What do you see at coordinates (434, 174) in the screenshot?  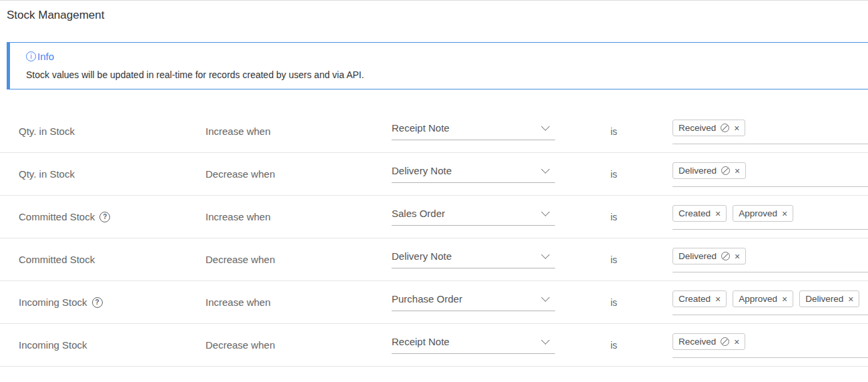 I see `stock-rule-row: Qty. in Stock Decrease when Delivery Not…` at bounding box center [434, 174].